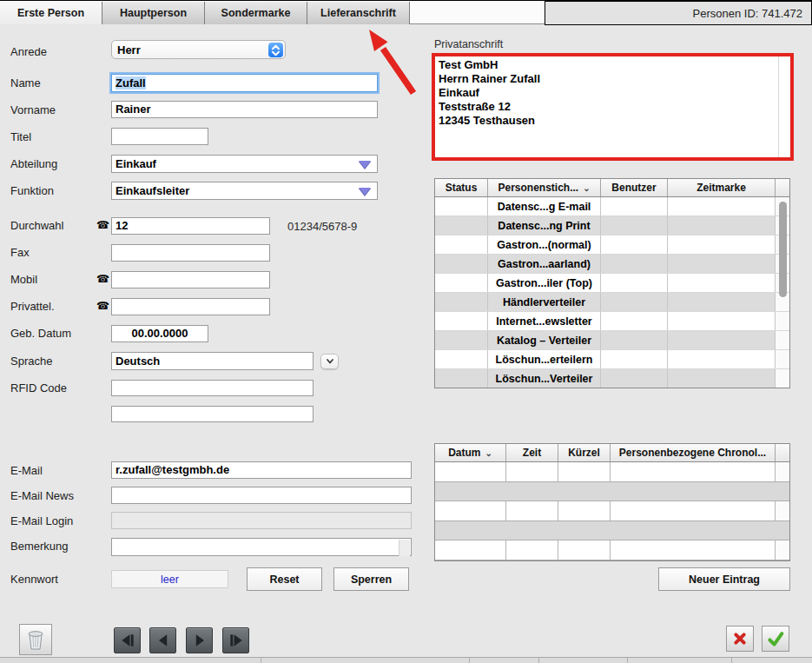  I want to click on fax-input, so click(191, 253).